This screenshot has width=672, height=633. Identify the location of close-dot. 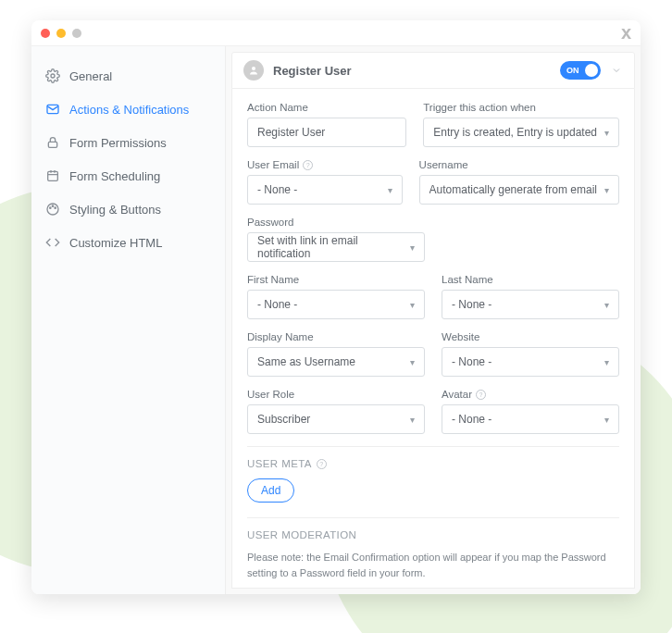
(45, 33).